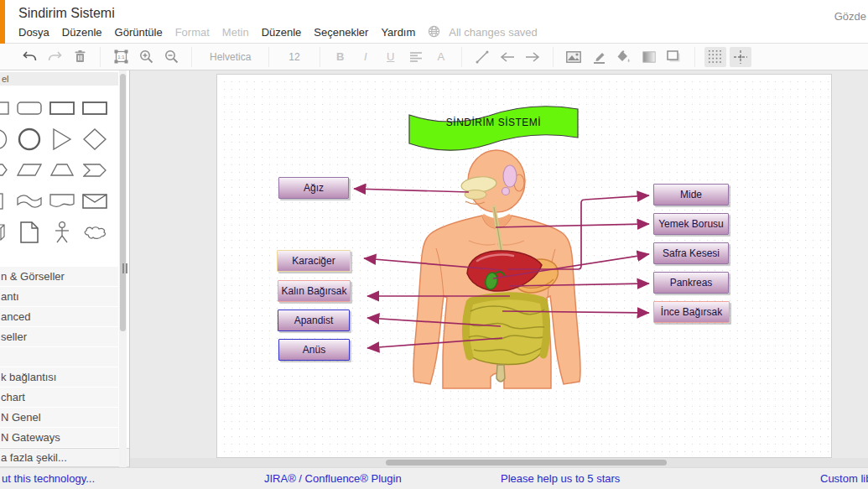  What do you see at coordinates (59, 317) in the screenshot?
I see `sidebar-section-advanced: anced` at bounding box center [59, 317].